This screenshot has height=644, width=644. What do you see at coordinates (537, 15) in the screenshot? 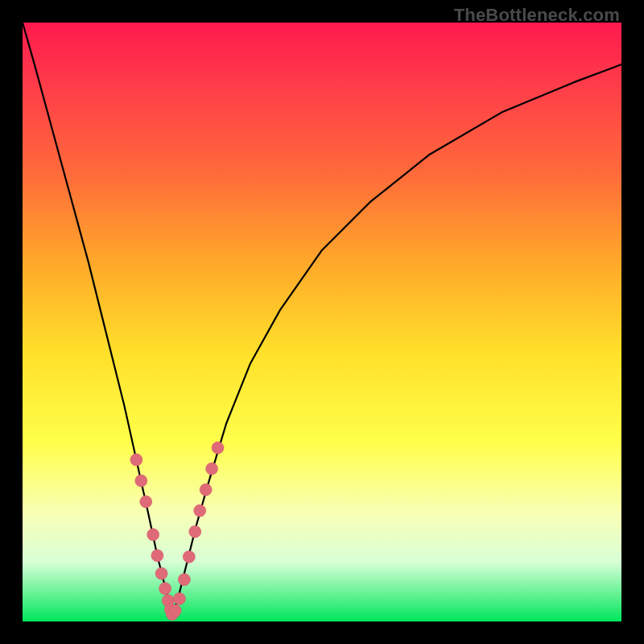
I see `watermark-text: TheBottleneck.com` at bounding box center [537, 15].